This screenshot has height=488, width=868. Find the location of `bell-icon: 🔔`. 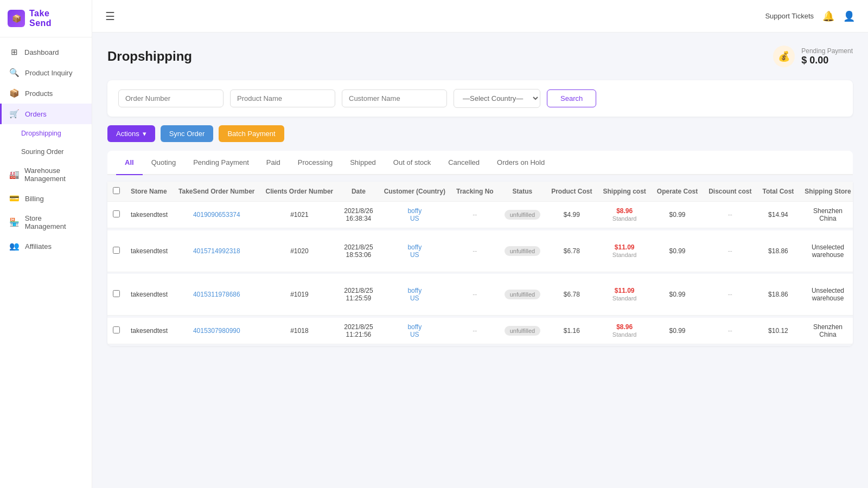

bell-icon: 🔔 is located at coordinates (828, 16).